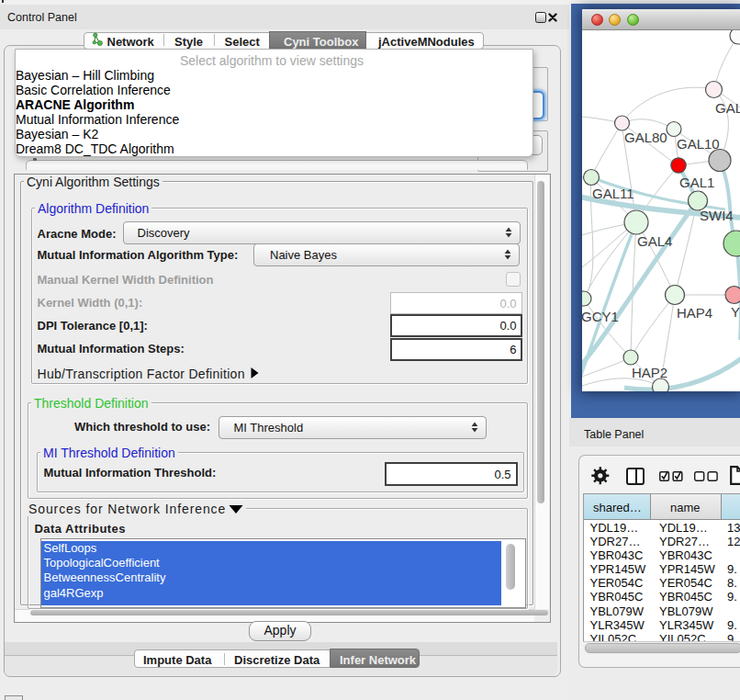  Describe the element at coordinates (735, 312) in the screenshot. I see `svg-text: Y` at that location.